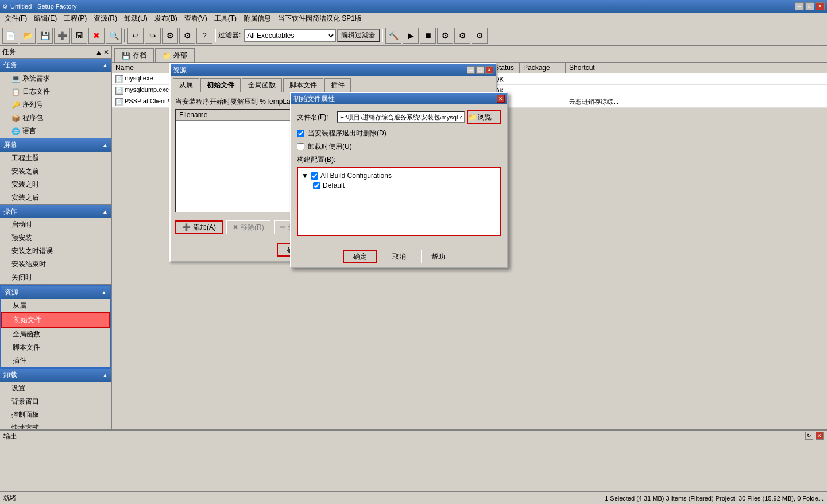 The height and width of the screenshot is (504, 827). Describe the element at coordinates (489, 70) in the screenshot. I see `resource-close-btn: ✕` at that location.